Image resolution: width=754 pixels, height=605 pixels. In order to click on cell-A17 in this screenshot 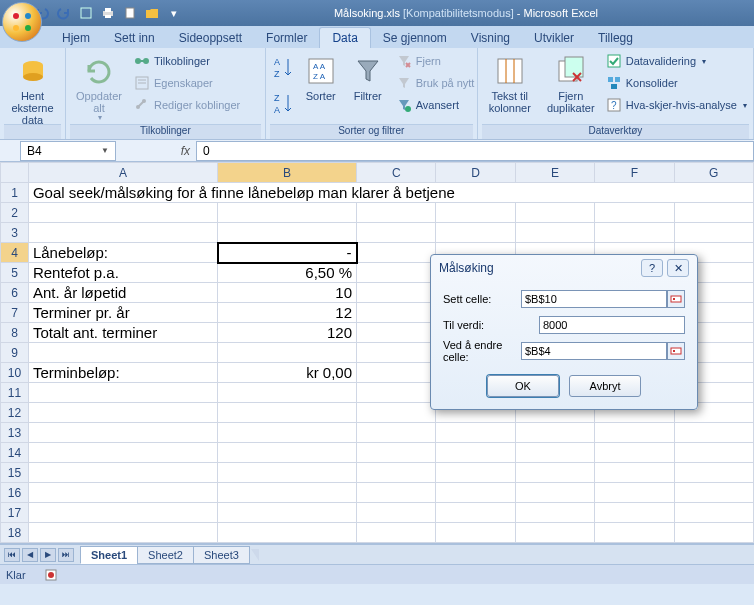, I will do `click(122, 513)`.